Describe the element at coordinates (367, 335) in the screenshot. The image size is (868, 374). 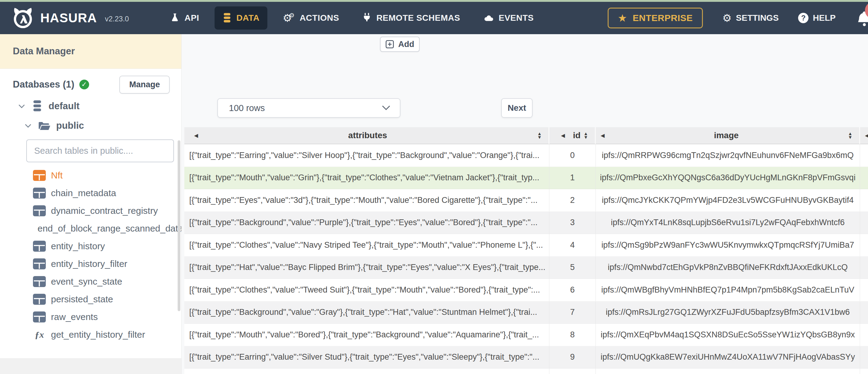
I see `cell-attributes: [{"trait_type":"Mouth","value":"Bored"},…` at that location.